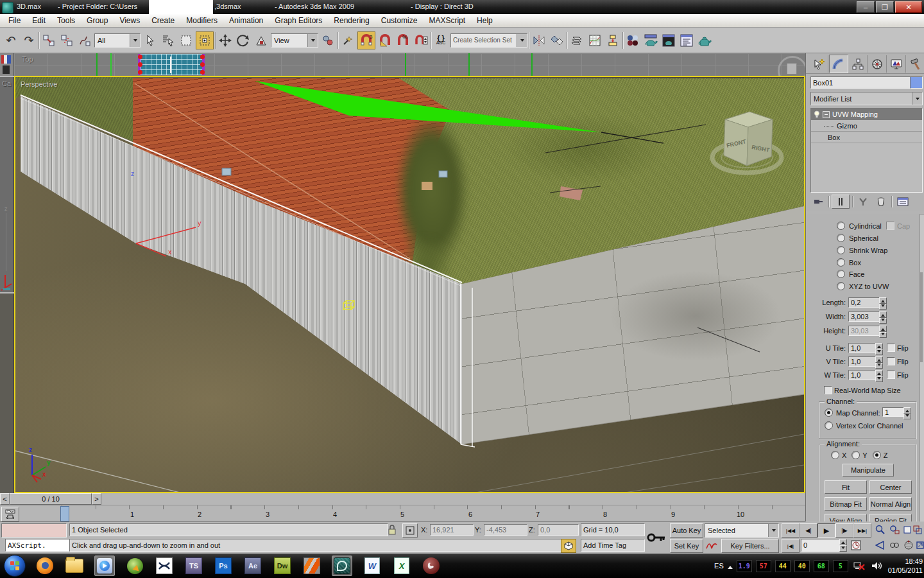 This screenshot has width=924, height=578. I want to click on auto-key-button: Auto Key, so click(687, 530).